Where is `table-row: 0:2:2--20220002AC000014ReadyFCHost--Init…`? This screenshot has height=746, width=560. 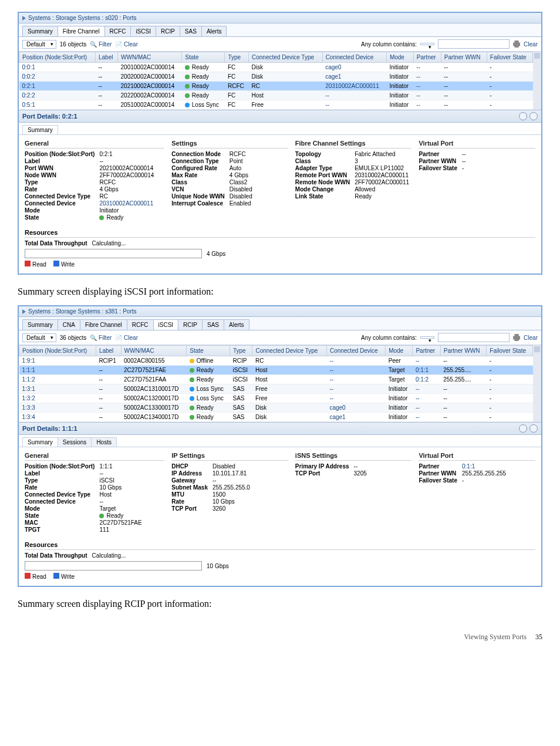 table-row: 0:2:2--20220002AC000014ReadyFCHost--Init… is located at coordinates (276, 96).